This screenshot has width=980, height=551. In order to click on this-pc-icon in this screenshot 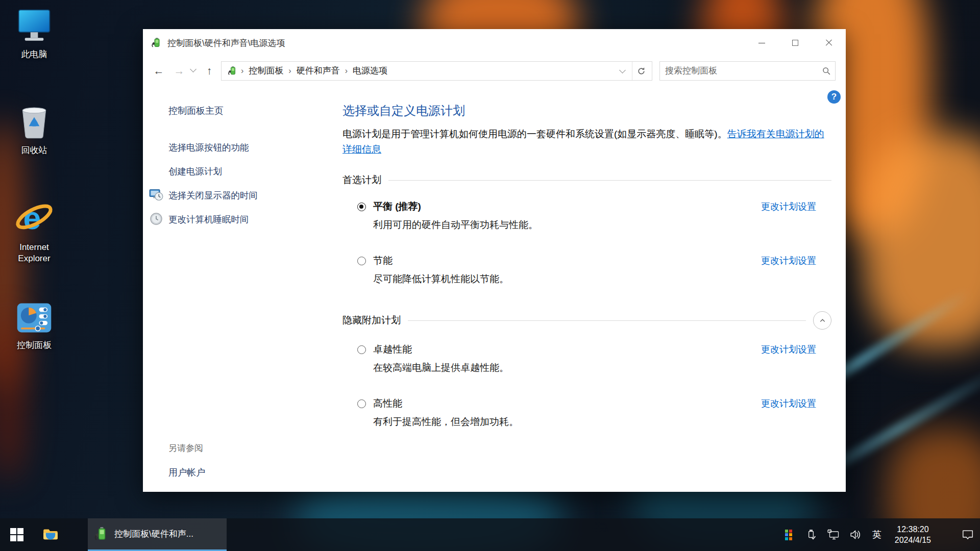, I will do `click(34, 25)`.